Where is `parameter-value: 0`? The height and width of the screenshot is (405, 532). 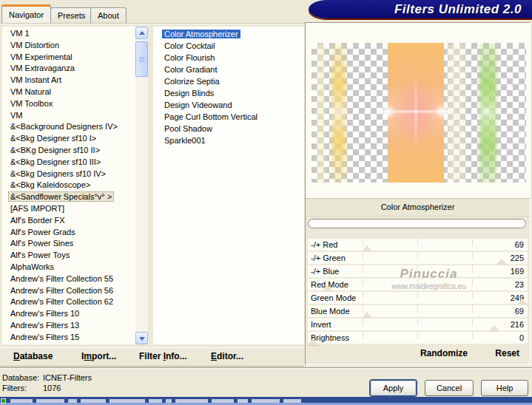 parameter-value: 0 is located at coordinates (522, 338).